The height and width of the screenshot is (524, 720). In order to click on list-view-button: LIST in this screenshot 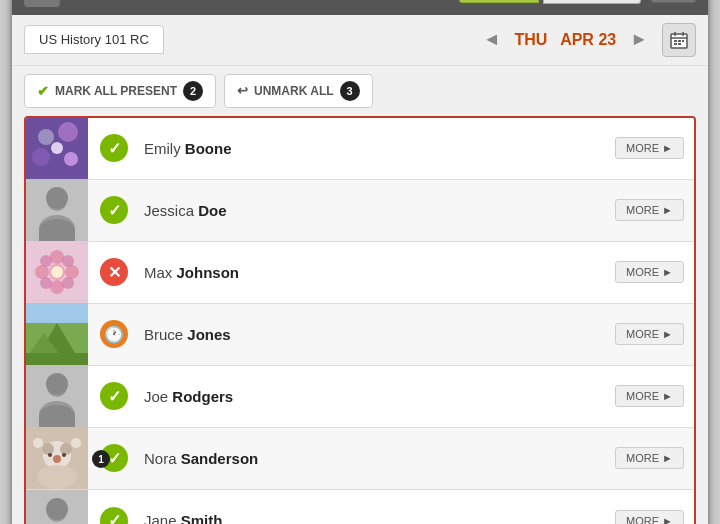, I will do `click(499, 2)`.